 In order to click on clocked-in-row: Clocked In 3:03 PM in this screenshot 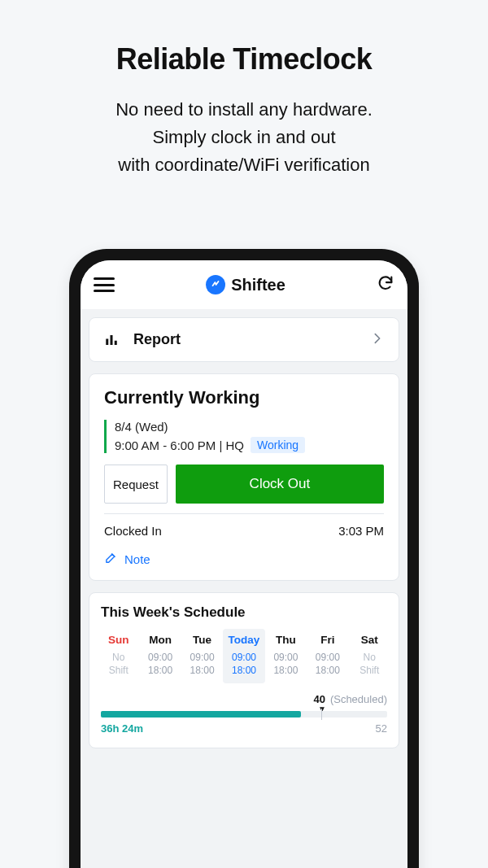, I will do `click(244, 530)`.